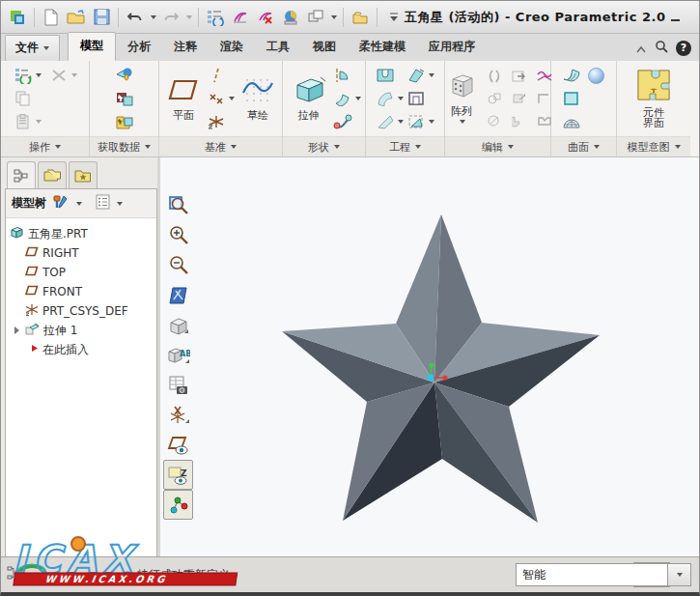  I want to click on zoom-in-button, so click(178, 236).